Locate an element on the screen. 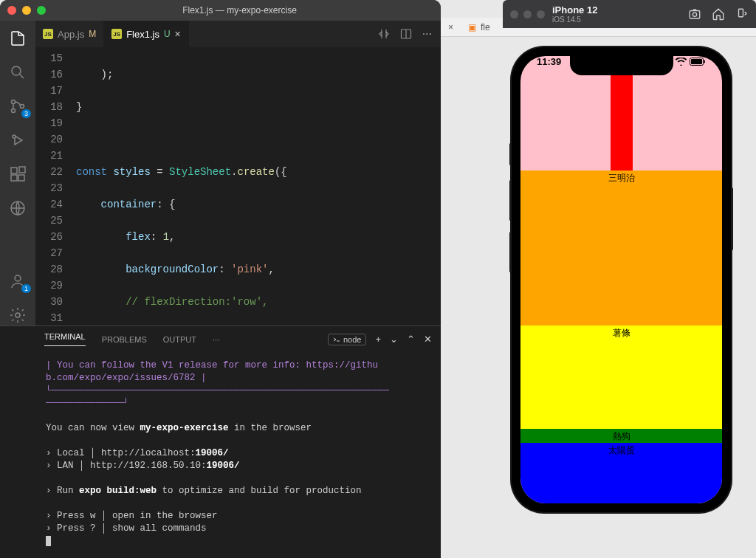  gear-icon is located at coordinates (18, 315).